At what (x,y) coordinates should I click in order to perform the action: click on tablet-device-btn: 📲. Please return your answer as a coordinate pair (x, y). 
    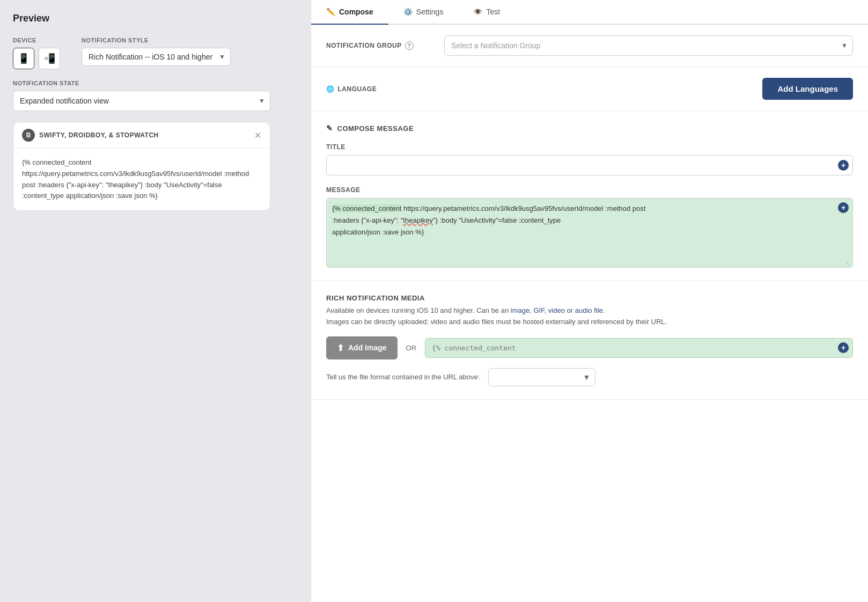
    Looking at the image, I should click on (49, 58).